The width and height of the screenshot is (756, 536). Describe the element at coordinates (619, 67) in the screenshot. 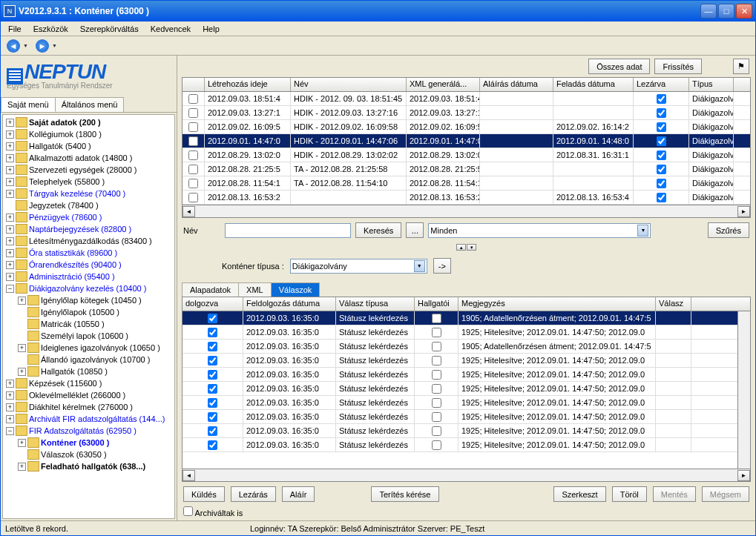

I see `all-data-button: Összes adat` at that location.